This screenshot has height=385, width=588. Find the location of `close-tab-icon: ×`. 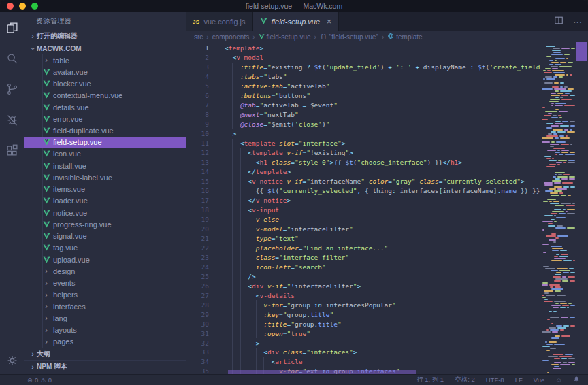

close-tab-icon: × is located at coordinates (329, 22).